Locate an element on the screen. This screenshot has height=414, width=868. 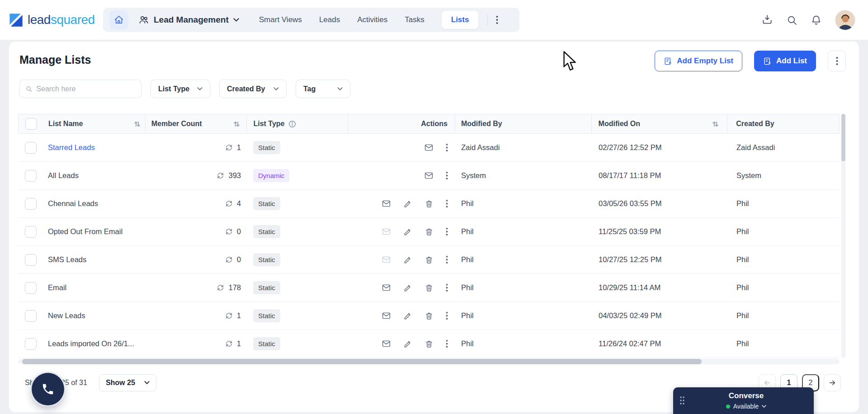
created-by-value: Zaid Assadi is located at coordinates (756, 147).